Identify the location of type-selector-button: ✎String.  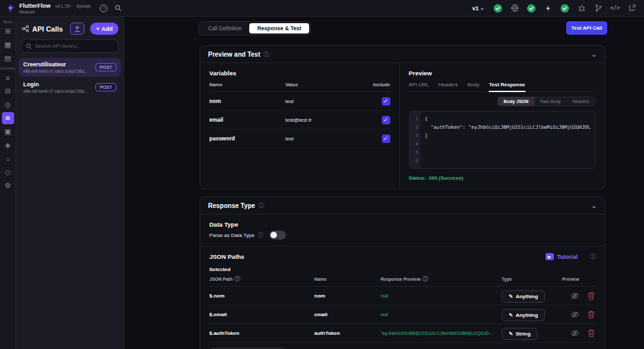
(520, 334).